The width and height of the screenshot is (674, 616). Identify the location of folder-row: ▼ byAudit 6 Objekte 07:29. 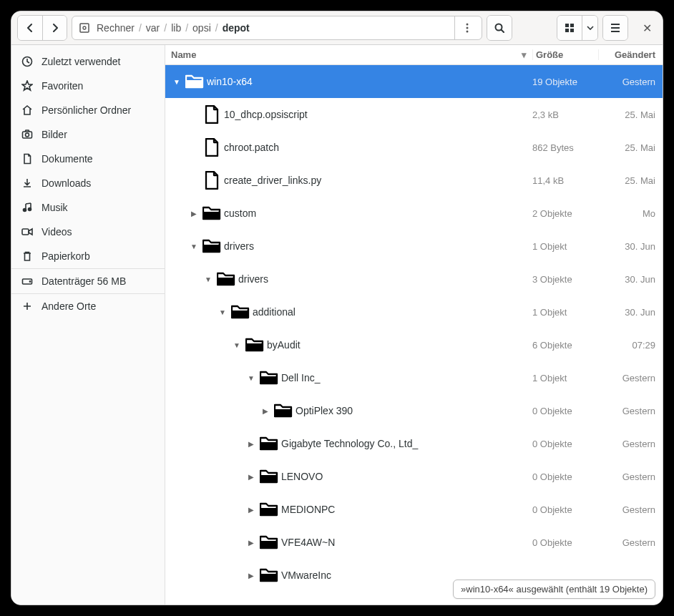
(414, 345).